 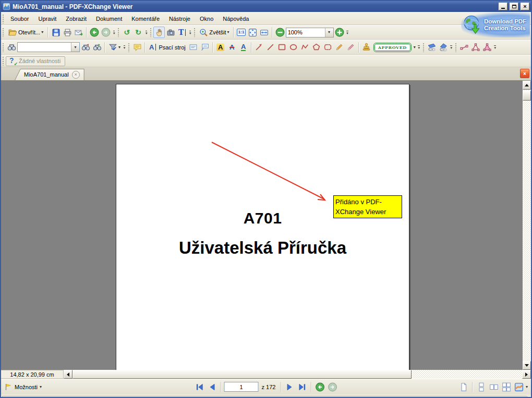 What do you see at coordinates (487, 47) in the screenshot?
I see `area-tool-button` at bounding box center [487, 47].